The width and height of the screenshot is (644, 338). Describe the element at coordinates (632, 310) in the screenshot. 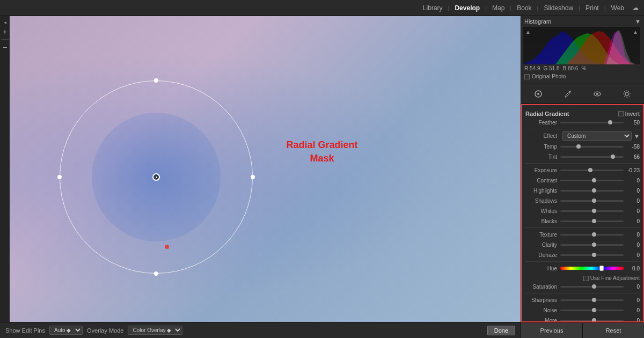

I see `noise-value: 0` at that location.